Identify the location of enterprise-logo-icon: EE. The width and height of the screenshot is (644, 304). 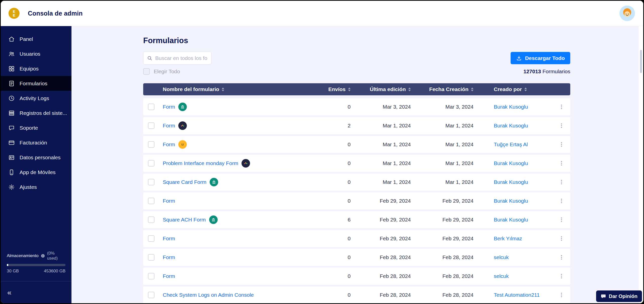
(14, 13).